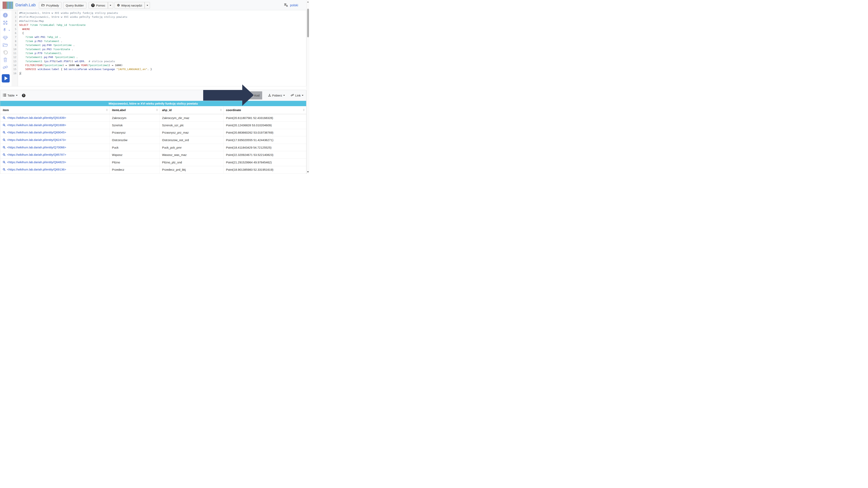 Image resolution: width=868 pixels, height=488 pixels. I want to click on results-help-button: ?, so click(24, 96).